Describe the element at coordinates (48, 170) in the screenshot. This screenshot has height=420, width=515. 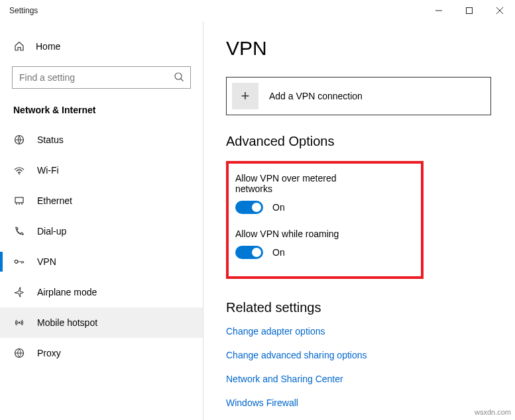
I see `sidebar-item-label: Wi-Fi` at that location.